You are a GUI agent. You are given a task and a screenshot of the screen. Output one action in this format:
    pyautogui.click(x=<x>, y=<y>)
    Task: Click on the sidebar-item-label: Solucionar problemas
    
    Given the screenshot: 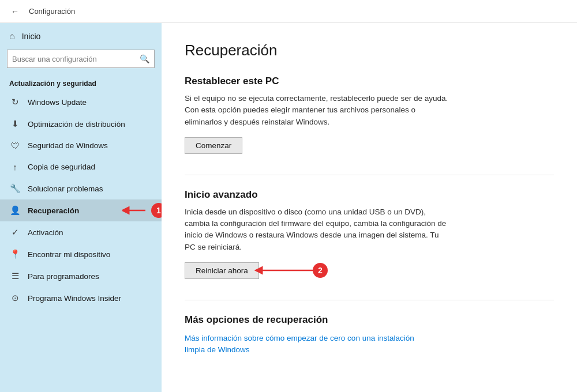 What is the action you would take?
    pyautogui.click(x=66, y=189)
    